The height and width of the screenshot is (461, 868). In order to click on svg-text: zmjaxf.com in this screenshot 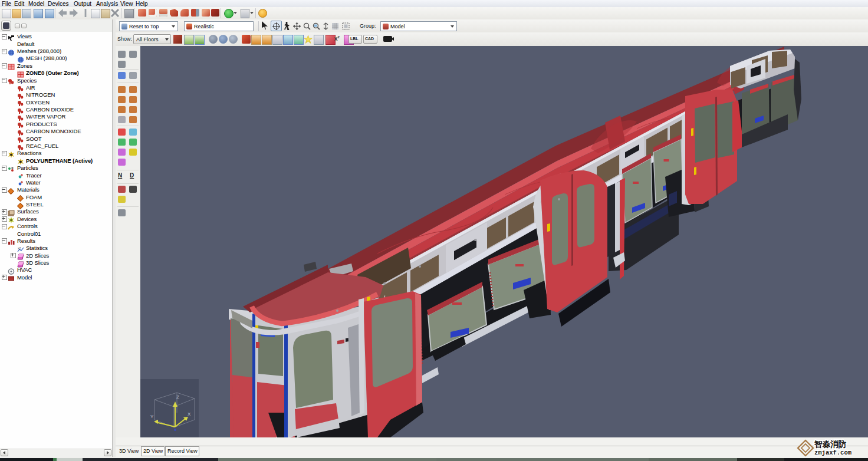, I will do `click(833, 453)`.